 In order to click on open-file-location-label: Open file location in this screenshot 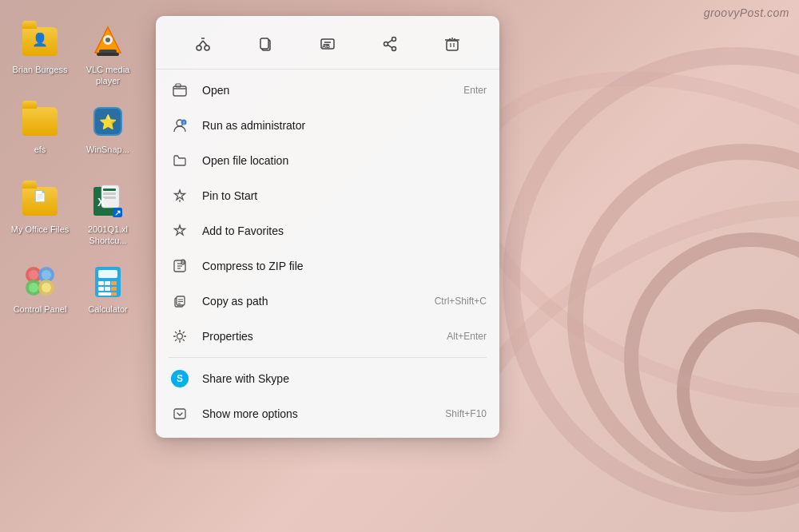, I will do `click(344, 161)`.